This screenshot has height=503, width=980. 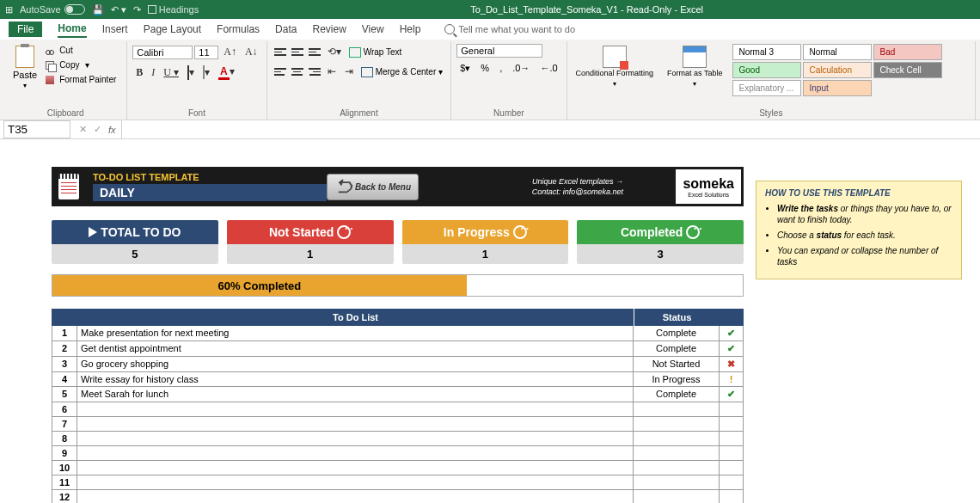 What do you see at coordinates (230, 52) in the screenshot?
I see `increase-font-icon: A↑` at bounding box center [230, 52].